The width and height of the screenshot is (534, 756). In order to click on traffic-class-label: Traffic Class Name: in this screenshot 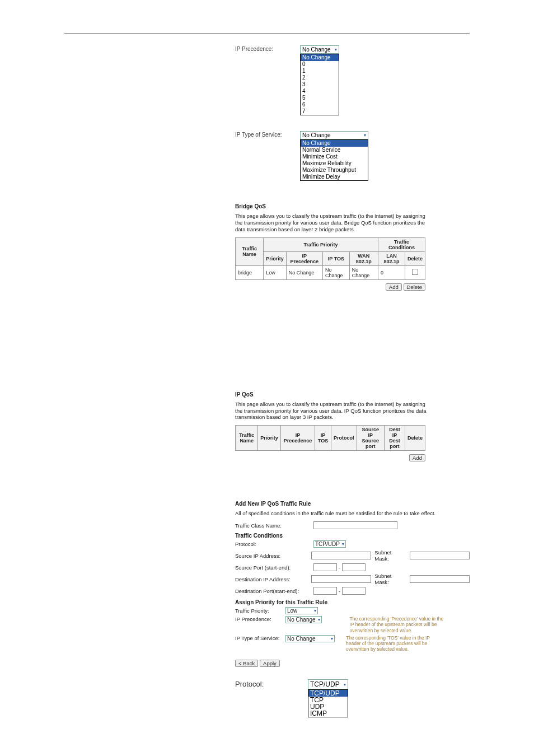, I will do `click(274, 525)`.